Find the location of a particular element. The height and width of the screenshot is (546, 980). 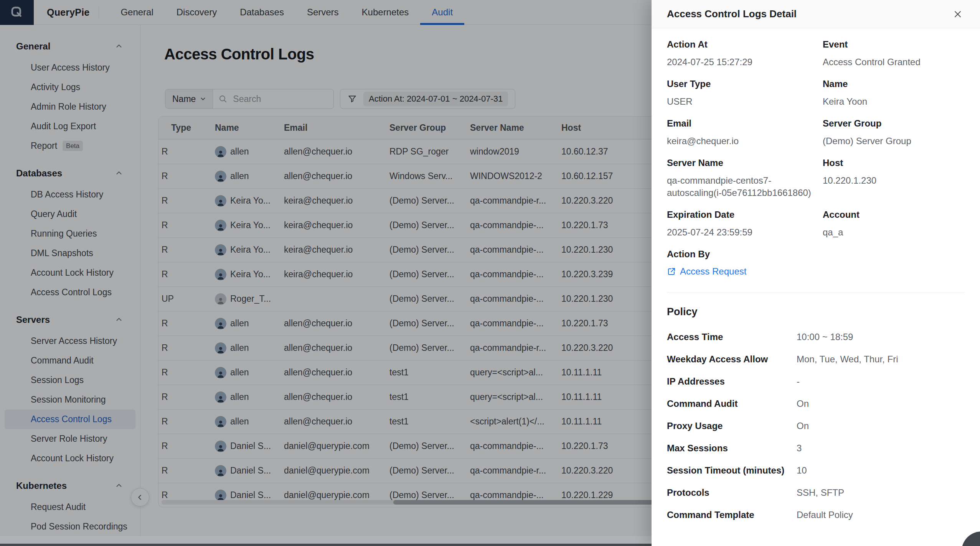

policy-value: 10 is located at coordinates (881, 470).